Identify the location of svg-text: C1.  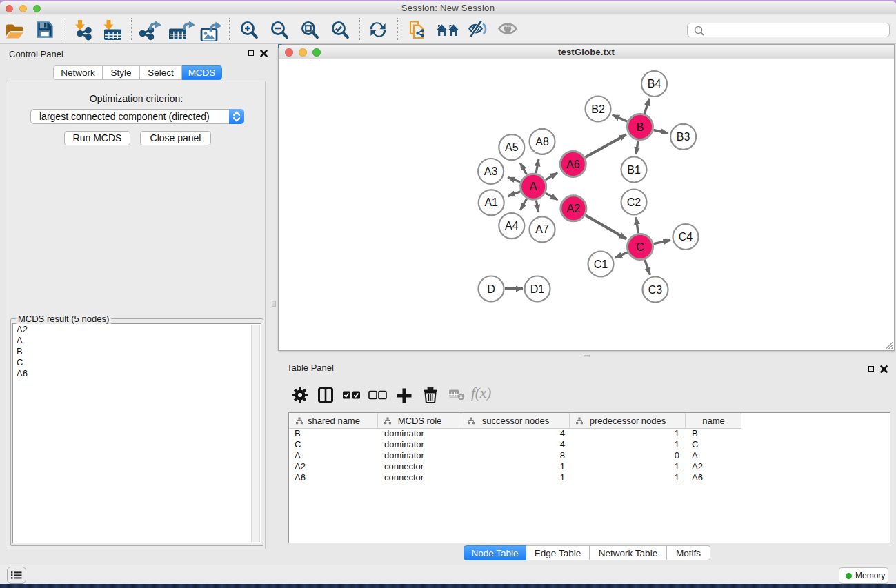
(601, 265).